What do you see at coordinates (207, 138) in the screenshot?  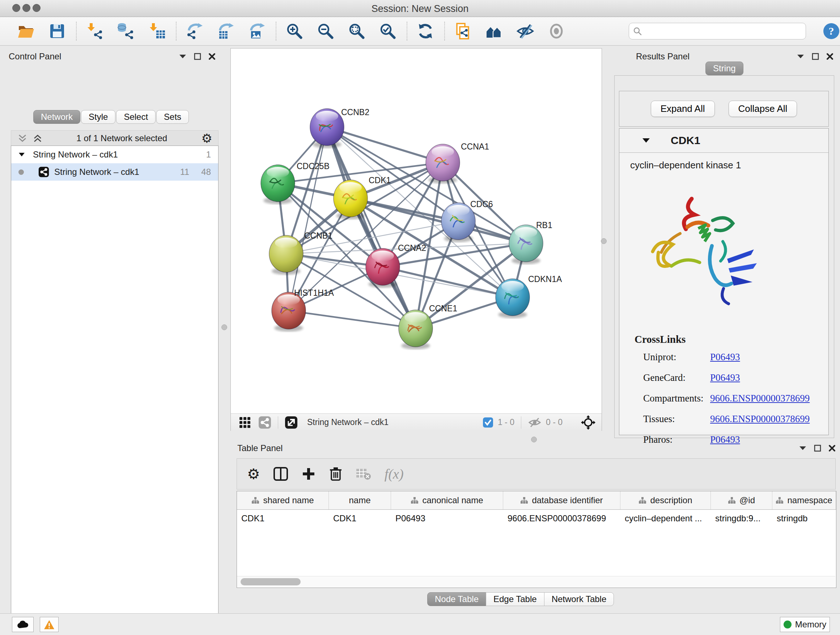 I see `network-options-gear-icon: ⚙` at bounding box center [207, 138].